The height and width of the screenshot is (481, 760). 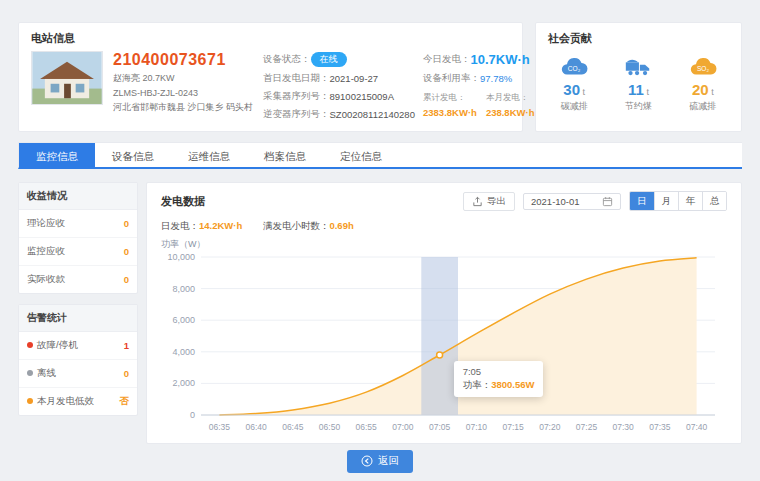 What do you see at coordinates (78, 318) in the screenshot?
I see `alarm-panel-title: 告警统计` at bounding box center [78, 318].